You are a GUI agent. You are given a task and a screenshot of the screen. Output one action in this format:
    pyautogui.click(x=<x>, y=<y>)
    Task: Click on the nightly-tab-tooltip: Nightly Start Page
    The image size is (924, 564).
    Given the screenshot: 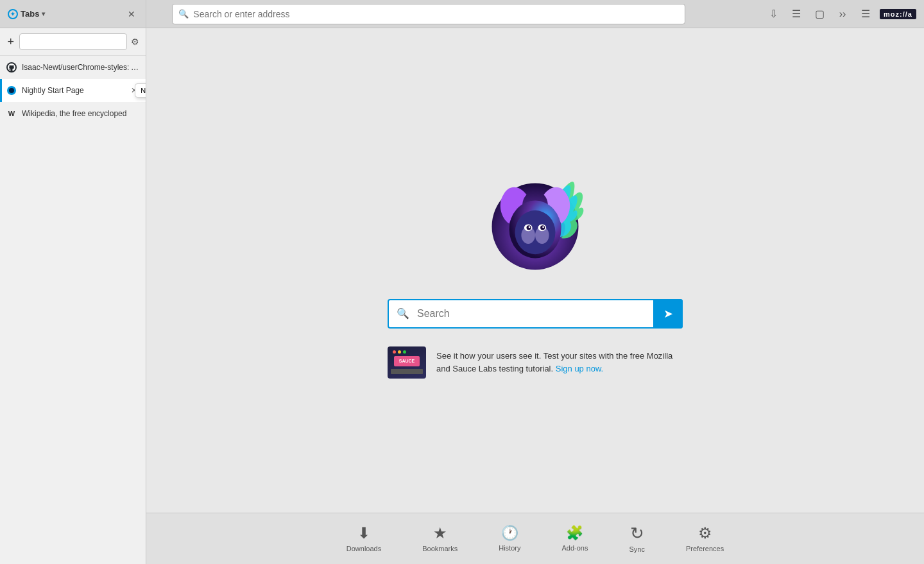 What is the action you would take?
    pyautogui.click(x=140, y=90)
    